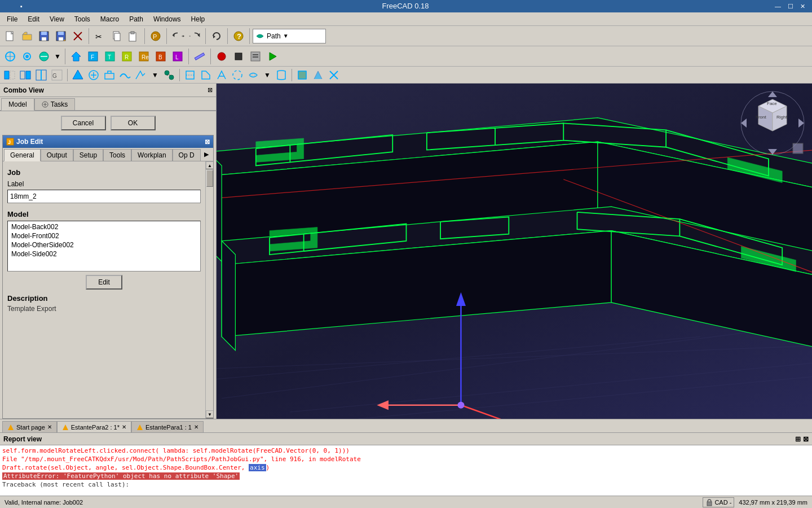 This screenshot has width=812, height=508. What do you see at coordinates (222, 56) in the screenshot?
I see `record-btn` at bounding box center [222, 56].